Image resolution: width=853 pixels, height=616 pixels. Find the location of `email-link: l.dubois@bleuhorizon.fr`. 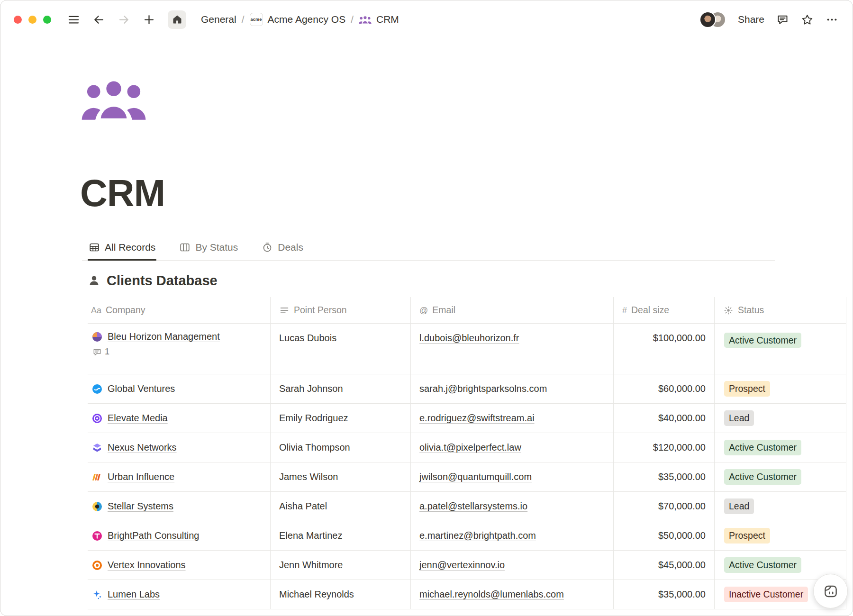

email-link: l.dubois@bleuhorizon.fr is located at coordinates (469, 338).